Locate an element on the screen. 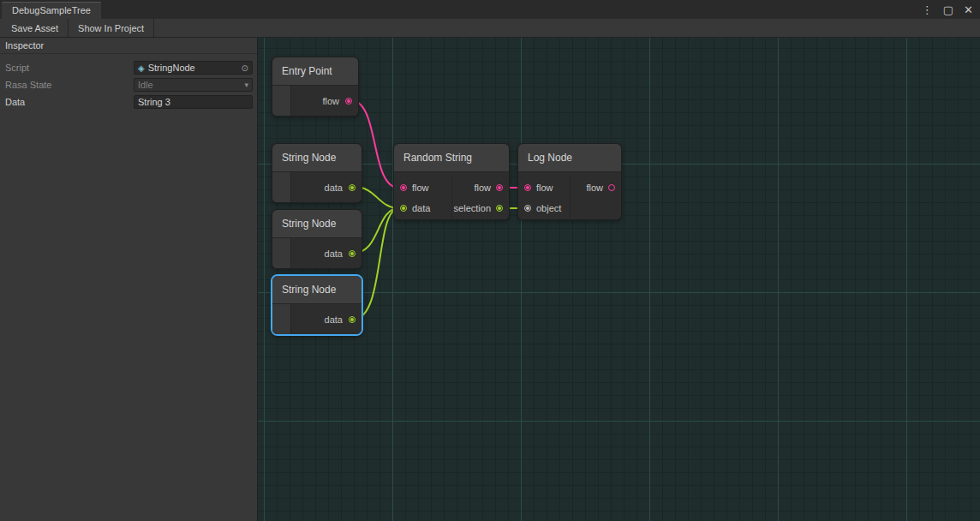  port-label: selection is located at coordinates (473, 208).